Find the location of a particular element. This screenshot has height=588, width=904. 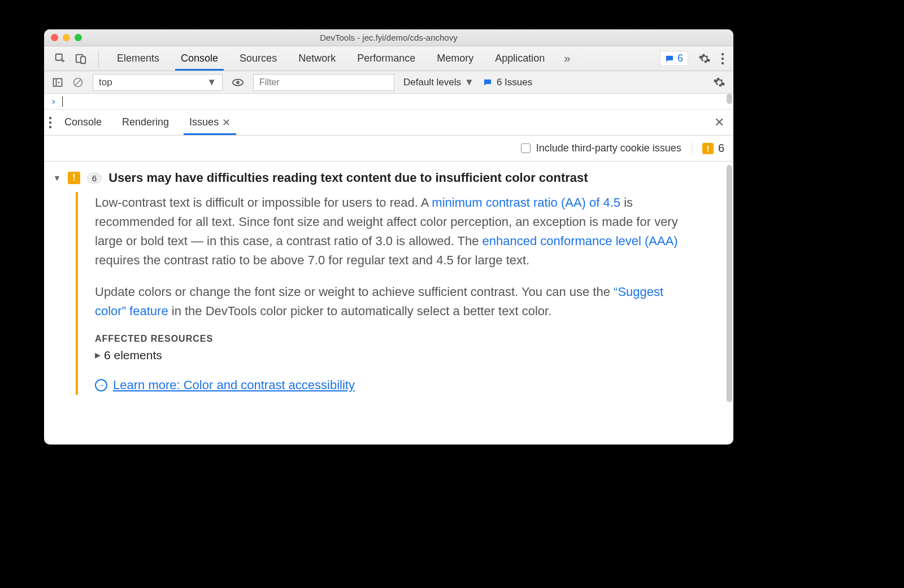

console-prompt: › is located at coordinates (389, 102).